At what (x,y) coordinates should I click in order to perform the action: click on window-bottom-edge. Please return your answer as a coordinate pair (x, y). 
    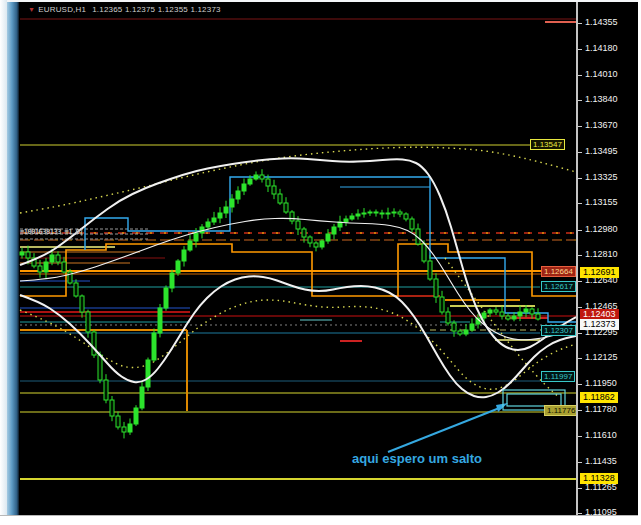
    Looking at the image, I should click on (320, 520).